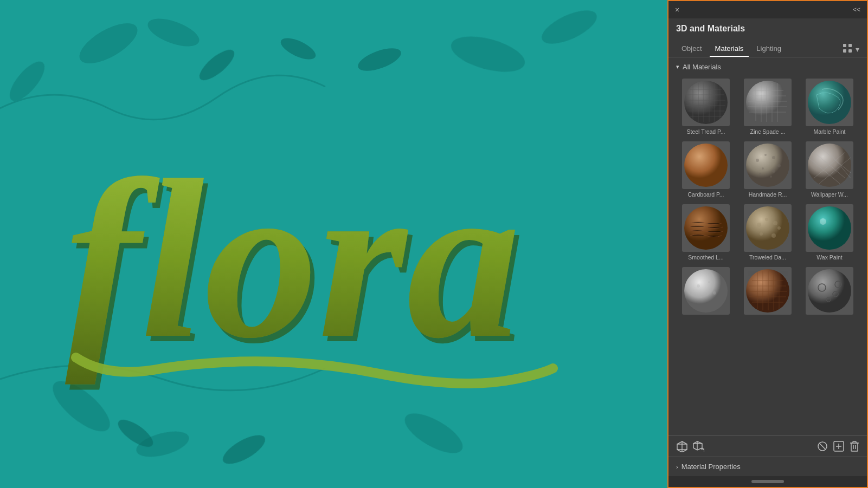 This screenshot has width=868, height=488. Describe the element at coordinates (768, 102) in the screenshot. I see `material-thumb-zinc-spade` at that location.